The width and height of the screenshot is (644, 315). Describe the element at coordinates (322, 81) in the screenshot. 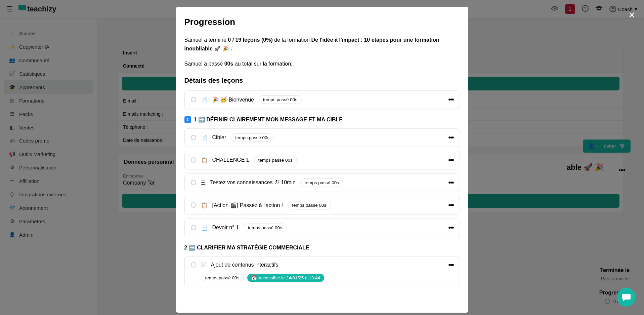

I see `details-heading: Détails des leçons` at that location.